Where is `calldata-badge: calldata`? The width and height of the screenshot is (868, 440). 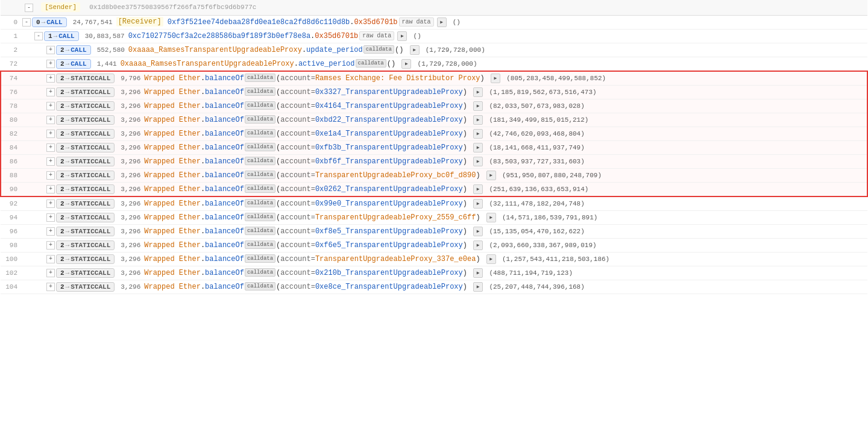 calldata-badge: calldata is located at coordinates (260, 78).